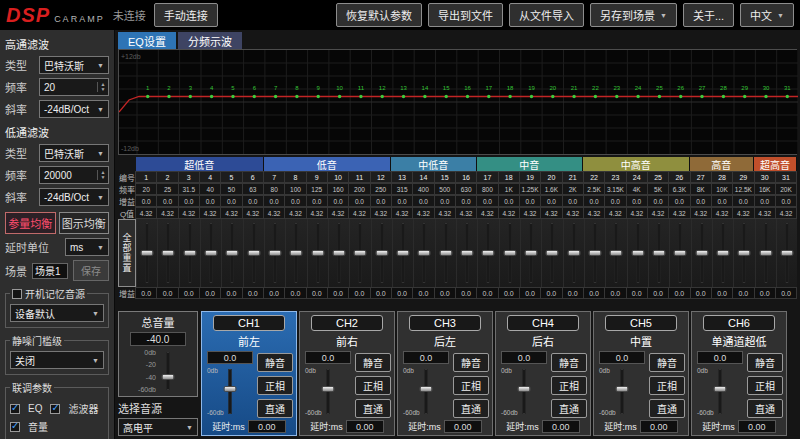 The width and height of the screenshot is (800, 439). I want to click on master-volume-slider, so click(168, 371).